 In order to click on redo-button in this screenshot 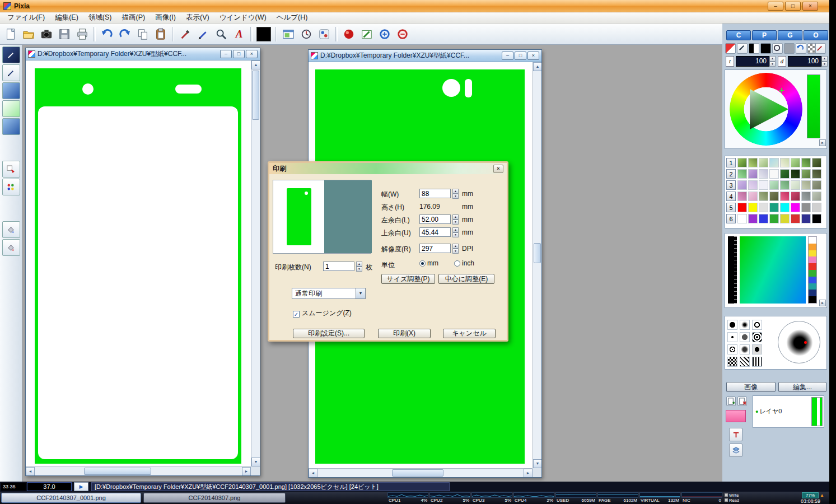, I will do `click(125, 34)`.